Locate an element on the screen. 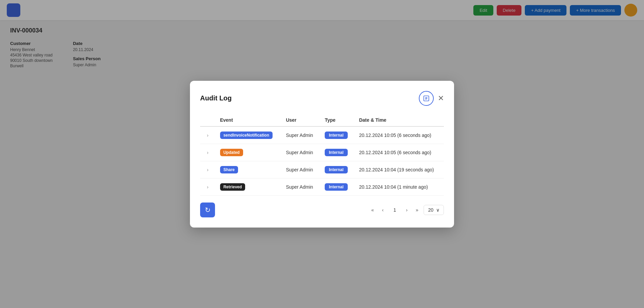  col-user: User is located at coordinates (301, 120).